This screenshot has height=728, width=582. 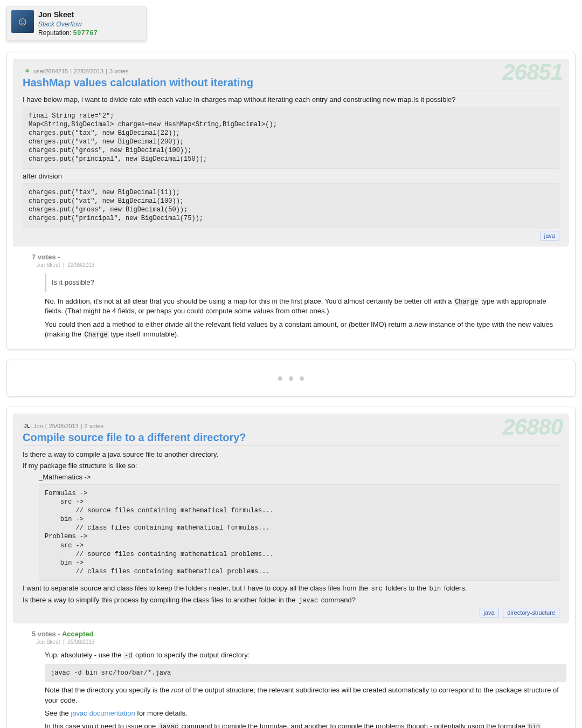 I want to click on user-card: ☺ Jon Skeet Stack Overflow Reputation: 5…, so click(x=77, y=24).